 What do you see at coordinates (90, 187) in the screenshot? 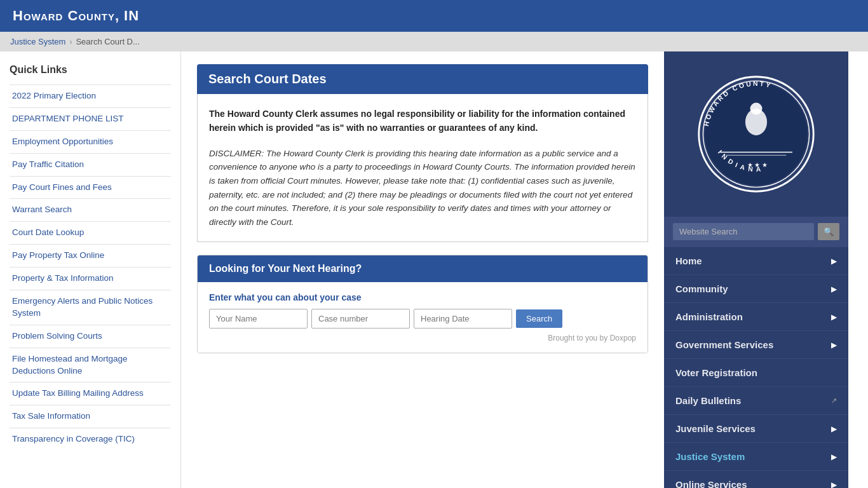
I see `sidebar-list-item: Pay Court Fines and Fees` at bounding box center [90, 187].